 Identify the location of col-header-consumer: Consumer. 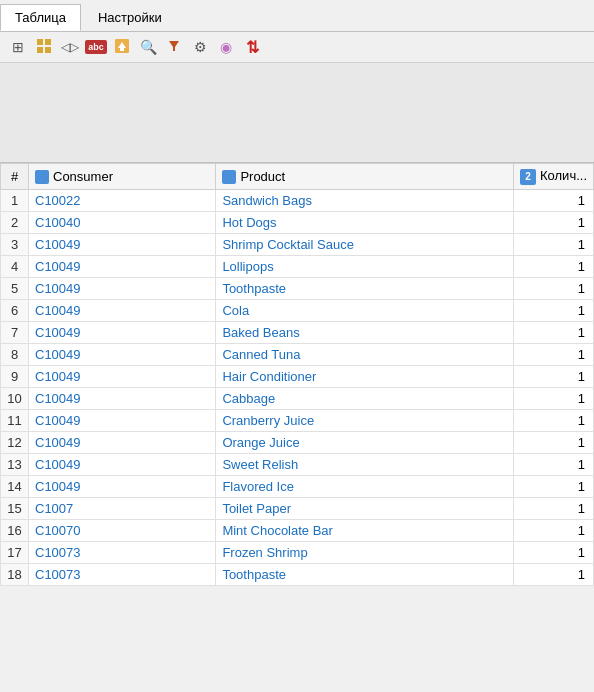
(122, 177).